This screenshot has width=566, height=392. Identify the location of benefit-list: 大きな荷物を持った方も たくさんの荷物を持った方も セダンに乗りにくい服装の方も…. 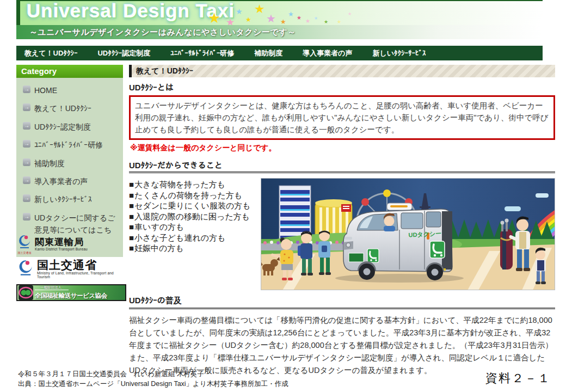
(195, 235).